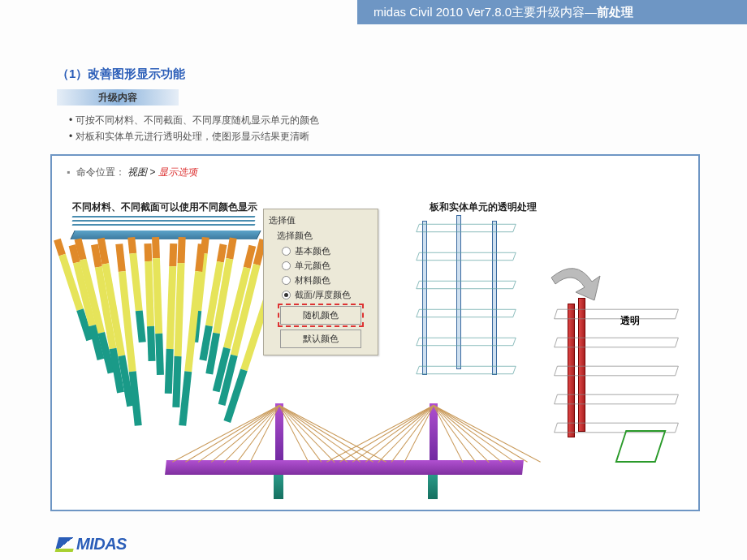 This screenshot has height=560, width=747. I want to click on header-prefix: midas Civil 2010 Ver7.8.0主要升级内容—, so click(486, 13).